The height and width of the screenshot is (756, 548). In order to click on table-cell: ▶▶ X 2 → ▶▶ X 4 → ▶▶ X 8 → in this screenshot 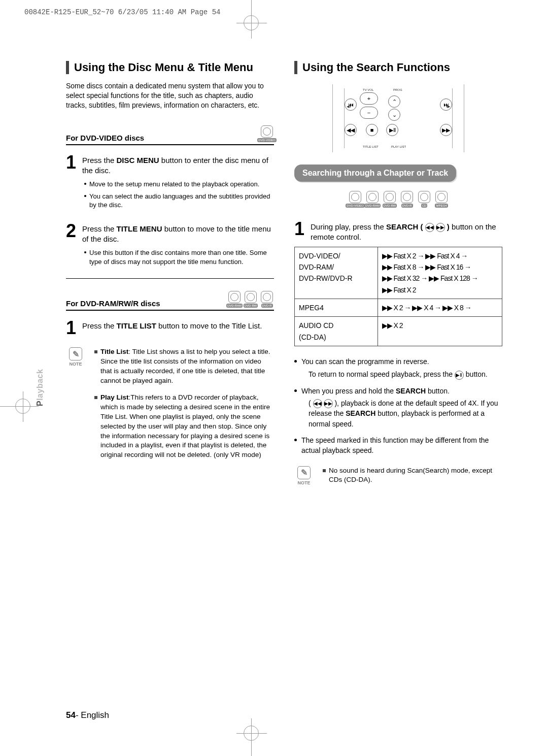, I will do `click(439, 308)`.